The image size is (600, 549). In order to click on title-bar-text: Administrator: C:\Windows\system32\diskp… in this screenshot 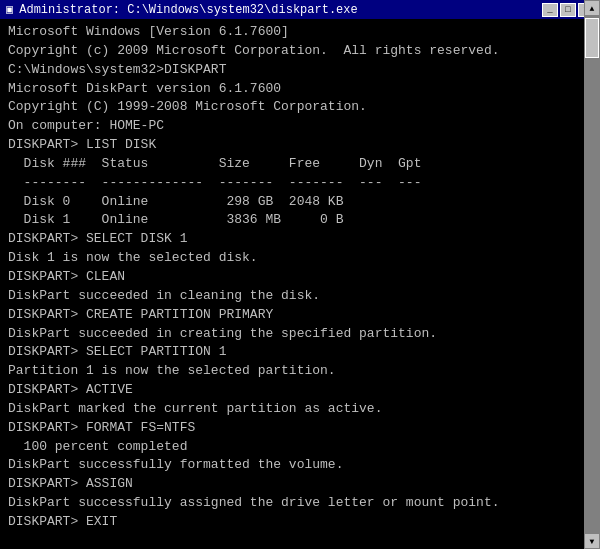, I will do `click(188, 10)`.